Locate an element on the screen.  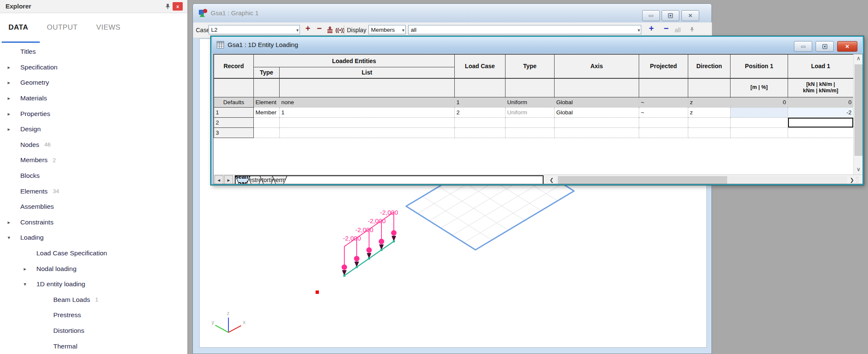
cell-load_case: 1 is located at coordinates (480, 102).